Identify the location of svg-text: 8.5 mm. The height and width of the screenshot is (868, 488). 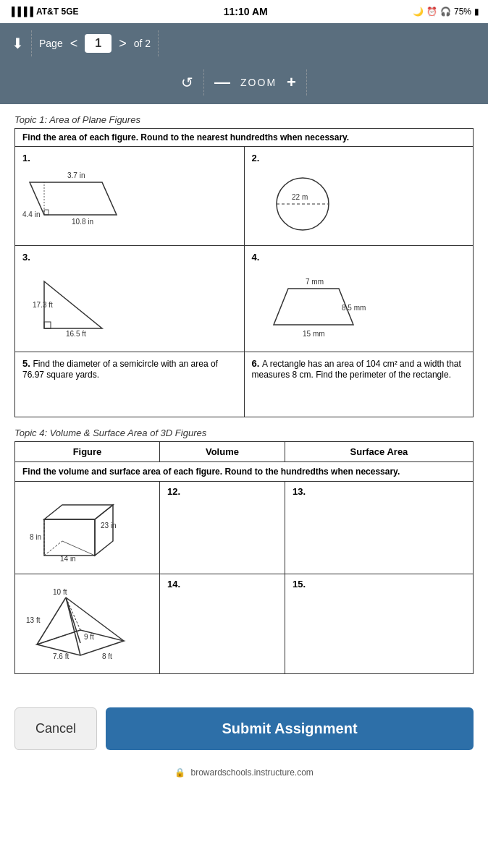
(353, 308).